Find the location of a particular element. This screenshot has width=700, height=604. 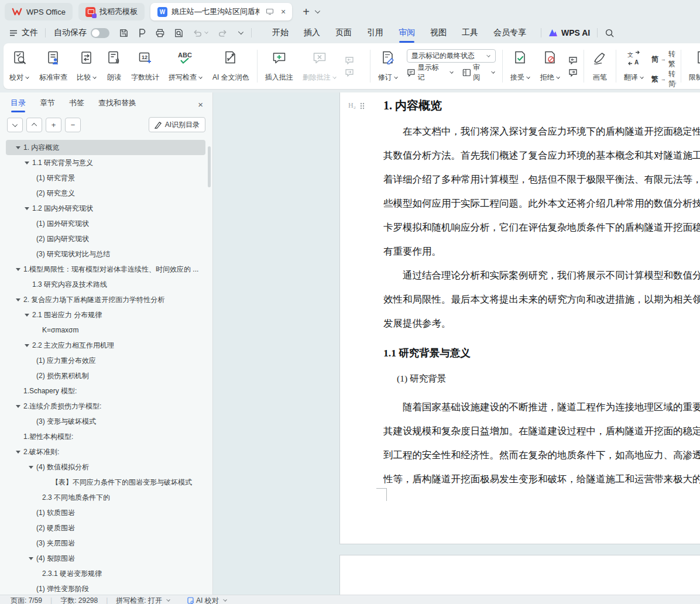

sidebar-scrollbar is located at coordinates (210, 167).